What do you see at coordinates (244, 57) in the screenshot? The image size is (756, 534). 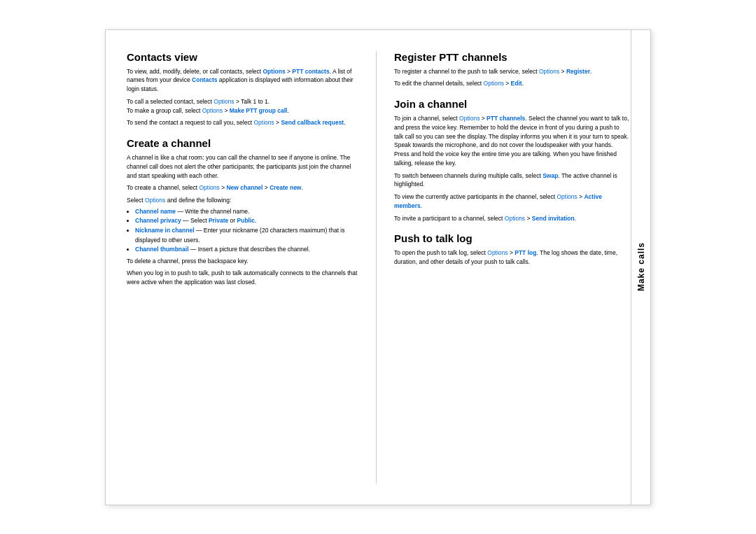 I see `contacts-view-title: Contacts view` at bounding box center [244, 57].